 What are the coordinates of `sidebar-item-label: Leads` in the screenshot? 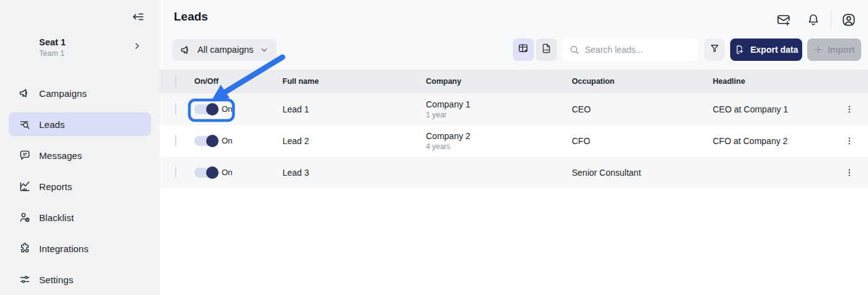 It's located at (52, 124).